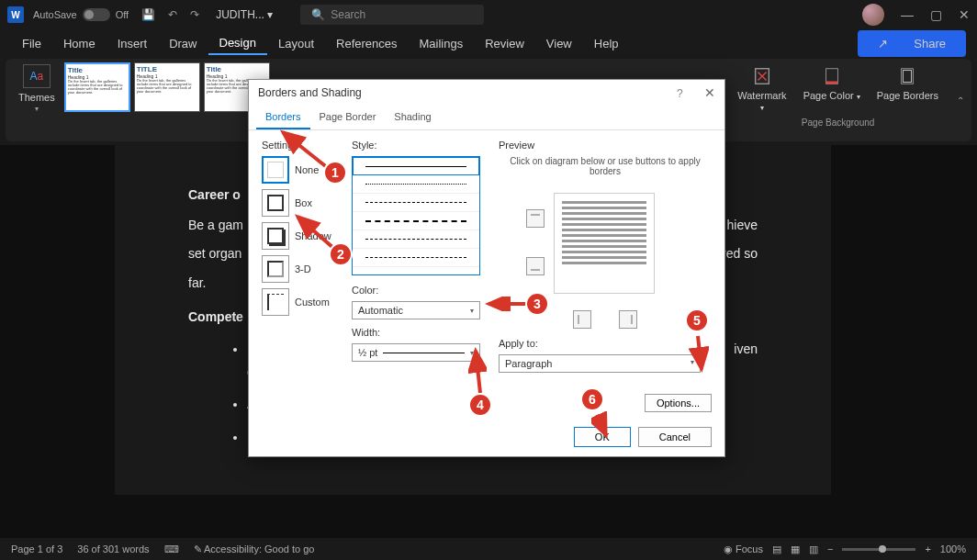  I want to click on search-placeholder: Search, so click(348, 15).